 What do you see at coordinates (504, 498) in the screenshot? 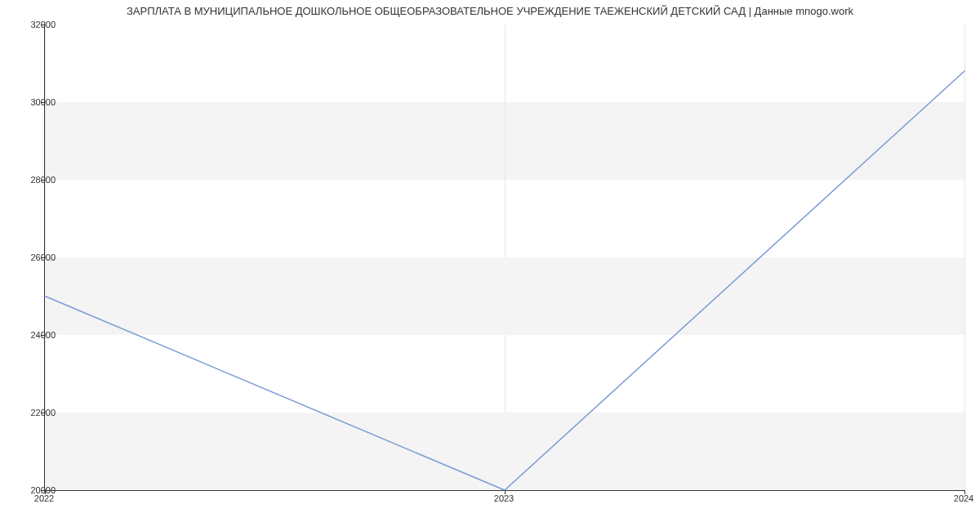
I see `x-tick-label: 2023` at bounding box center [504, 498].